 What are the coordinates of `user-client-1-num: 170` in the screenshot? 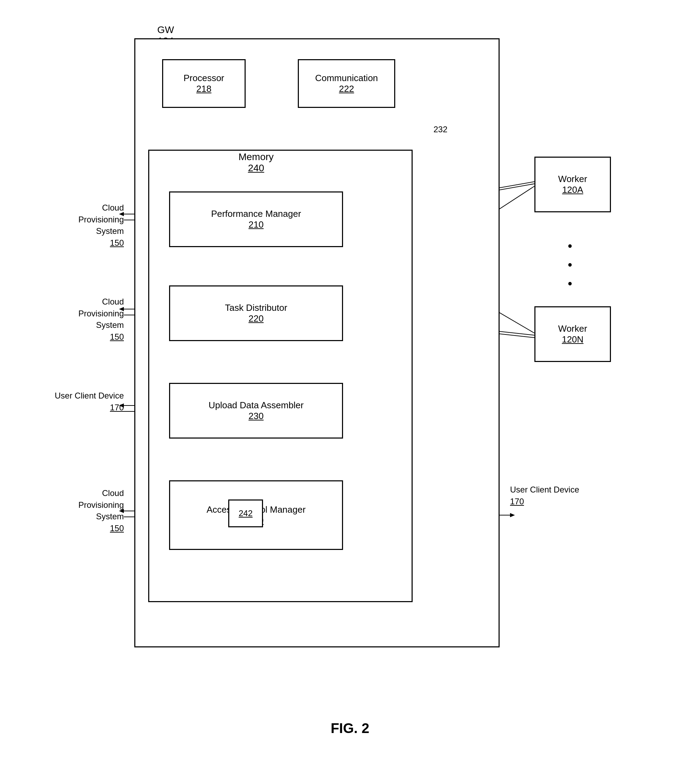 It's located at (89, 407).